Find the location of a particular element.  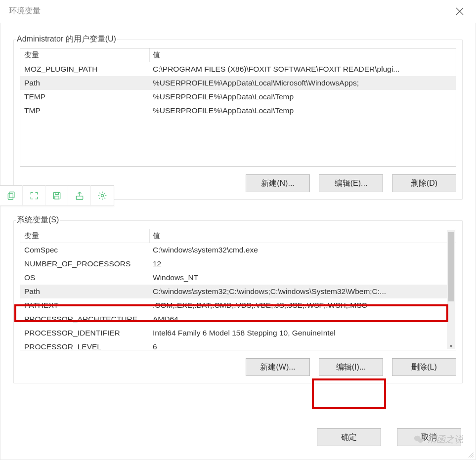

table-row: TEMP%USERPROFILE%\AppData\Local\Temp is located at coordinates (238, 97).